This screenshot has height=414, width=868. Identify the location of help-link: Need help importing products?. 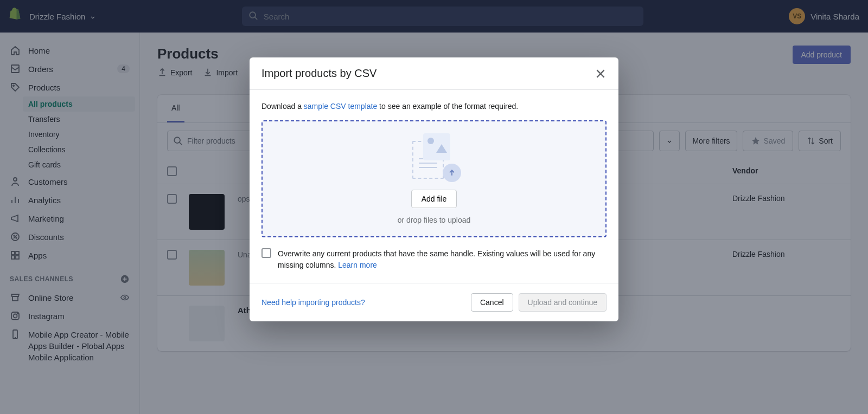
(314, 302).